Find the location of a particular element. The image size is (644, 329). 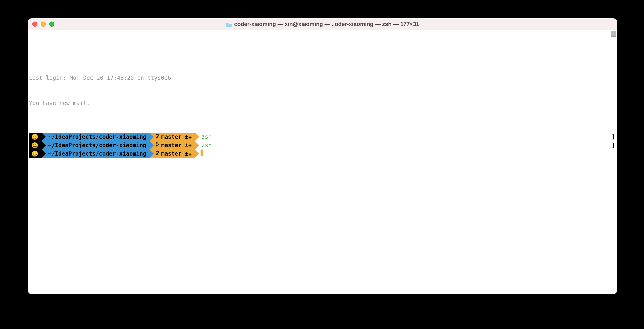

last-login-line: Last login: Mon Dec 20 17:48:20 on ttys0… is located at coordinates (323, 78).